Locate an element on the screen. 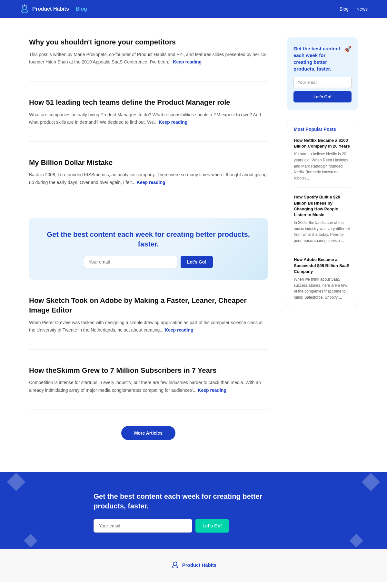 Image resolution: width=387 pixels, height=588 pixels. deco-diamond-bottom-right is located at coordinates (356, 541).